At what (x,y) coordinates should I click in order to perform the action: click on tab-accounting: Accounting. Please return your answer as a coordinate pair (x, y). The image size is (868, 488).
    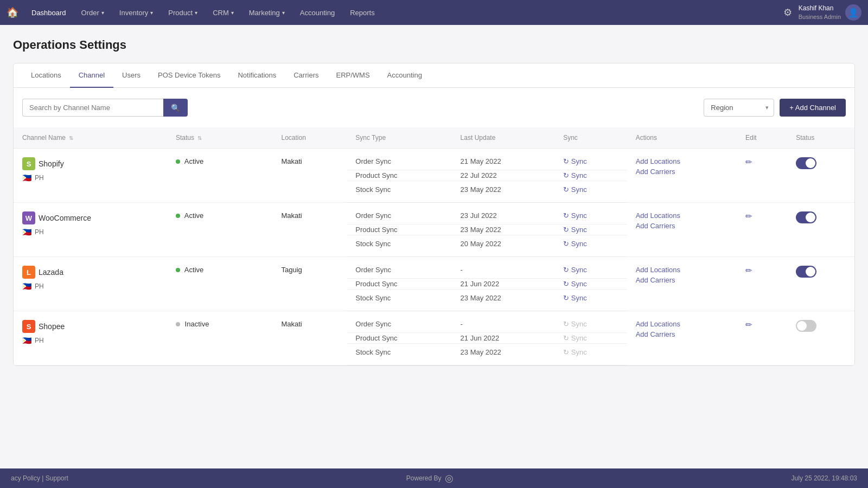
    Looking at the image, I should click on (405, 76).